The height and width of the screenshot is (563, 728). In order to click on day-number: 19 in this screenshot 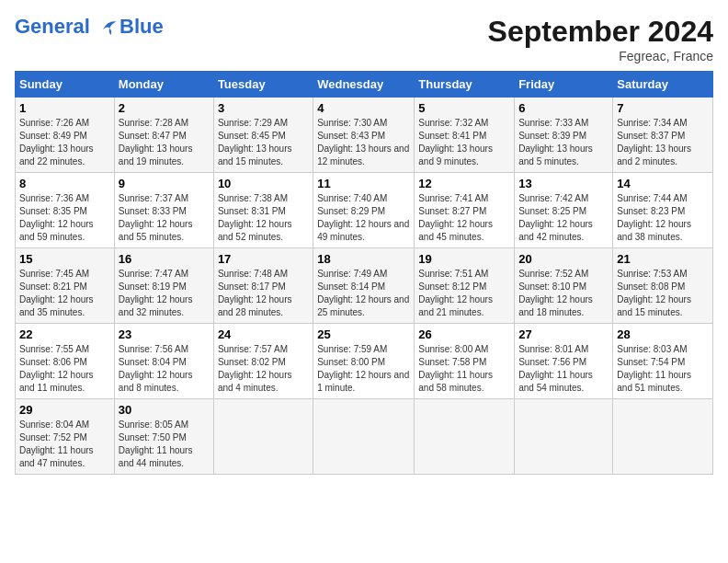, I will do `click(464, 259)`.